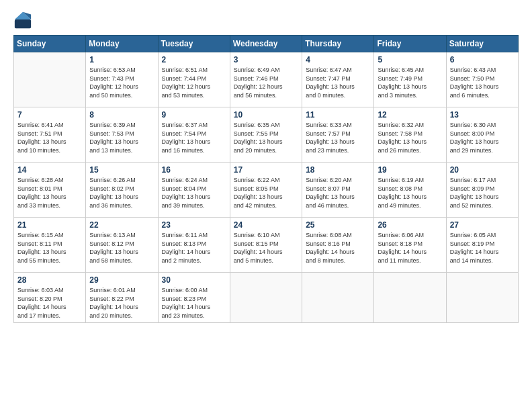 Image resolution: width=532 pixels, height=411 pixels. What do you see at coordinates (338, 193) in the screenshot?
I see `day-info: Sunrise: 6:20 AM Sunset: 8:07 PM Dayligh…` at bounding box center [338, 193].